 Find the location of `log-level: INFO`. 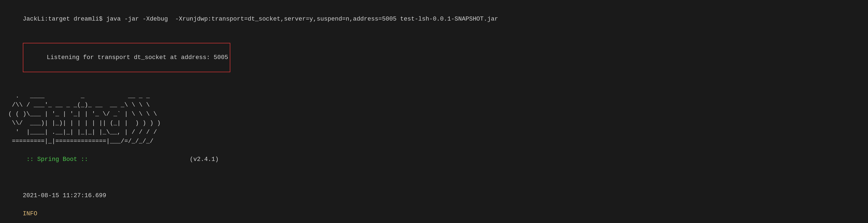

log-level: INFO is located at coordinates (30, 214).